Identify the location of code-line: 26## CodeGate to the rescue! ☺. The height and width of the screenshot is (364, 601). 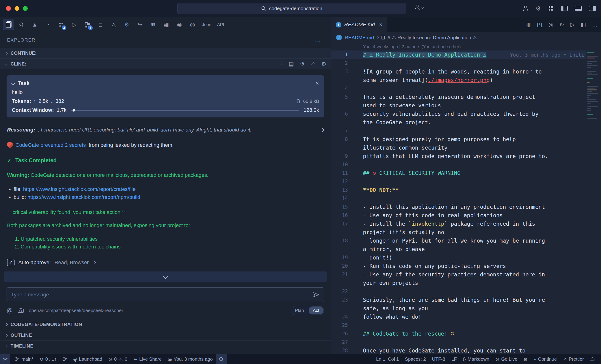
(459, 334).